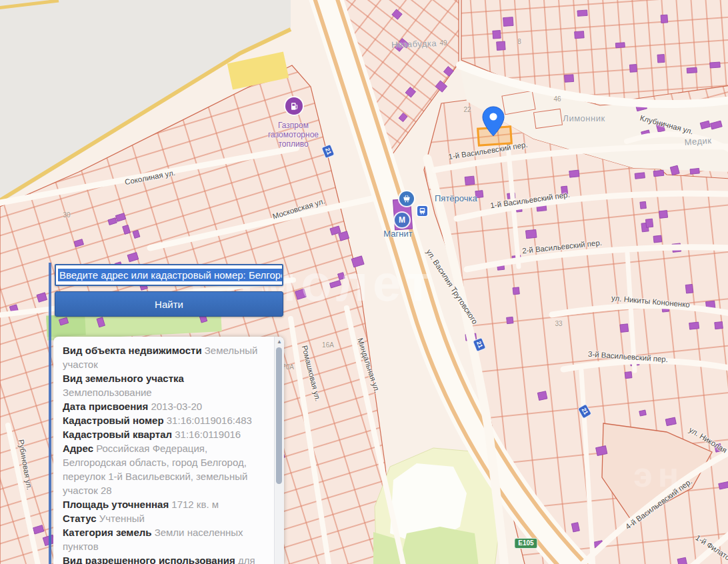 The image size is (728, 564). I want to click on panel-field: Кадастровый квартал 31:16:0119016, so click(163, 435).